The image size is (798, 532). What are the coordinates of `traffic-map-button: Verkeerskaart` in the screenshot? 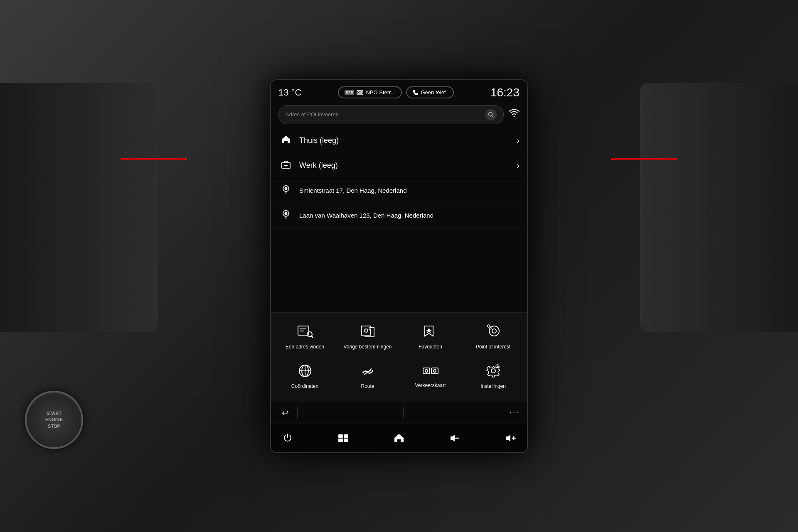 It's located at (431, 377).